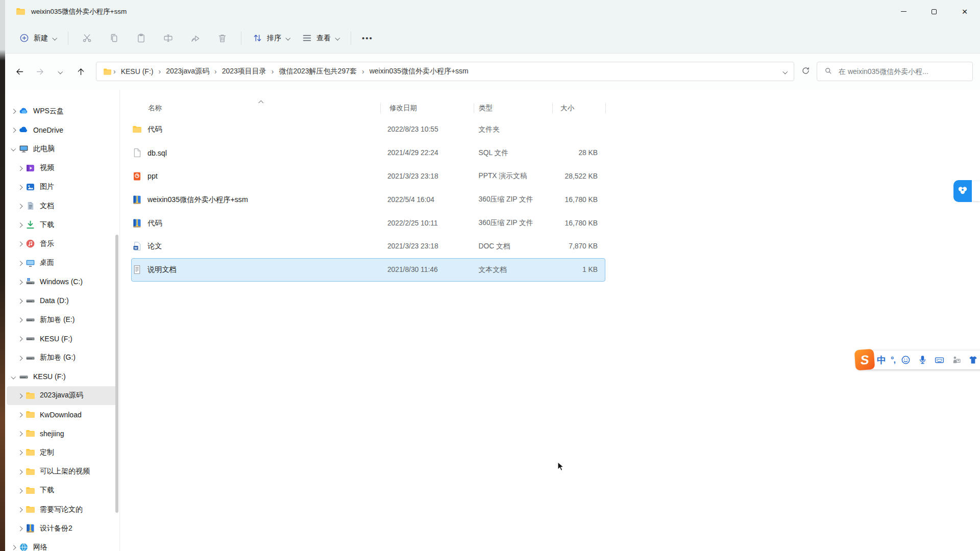 The height and width of the screenshot is (551, 980). What do you see at coordinates (445, 71) in the screenshot?
I see `address-bar: ›KESU (F:)›2023java源码›2023项目目录›微信2023解压包…` at bounding box center [445, 71].